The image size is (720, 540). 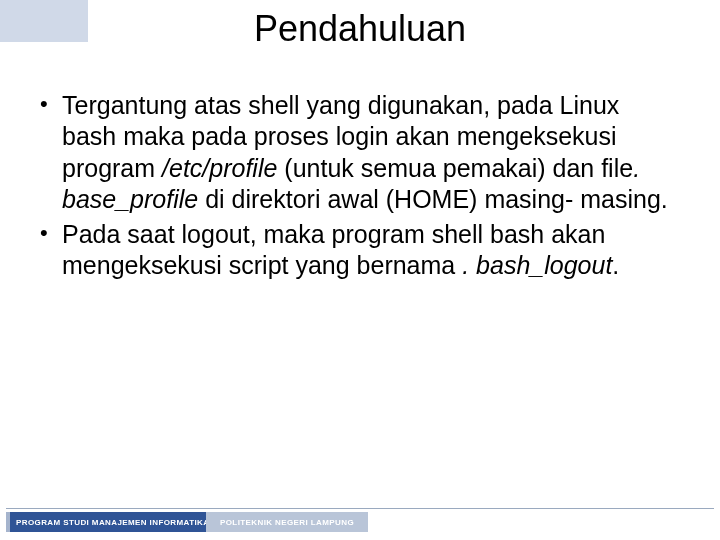 What do you see at coordinates (287, 522) in the screenshot?
I see `footer-institution-badge: POLITEKNIK NEGERI LAMPUNG` at bounding box center [287, 522].